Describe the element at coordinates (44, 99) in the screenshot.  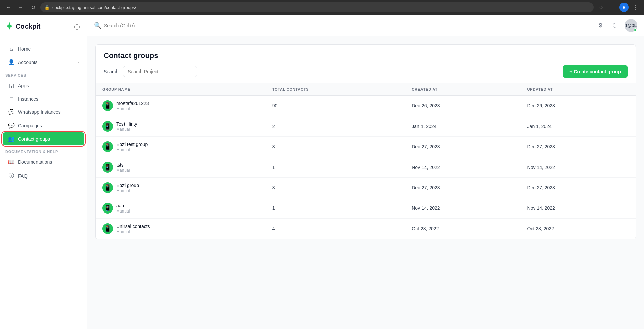
I see `sidebar-item-instances: ◻ Instances` at that location.